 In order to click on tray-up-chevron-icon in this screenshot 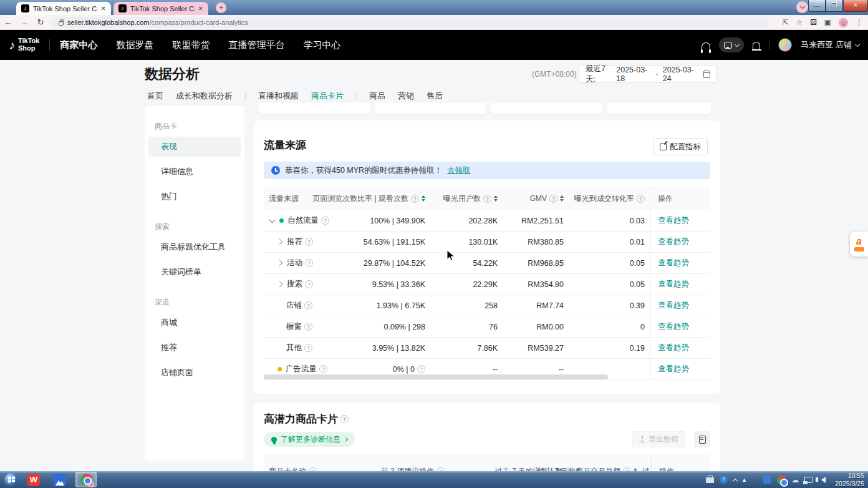, I will do `click(735, 481)`.